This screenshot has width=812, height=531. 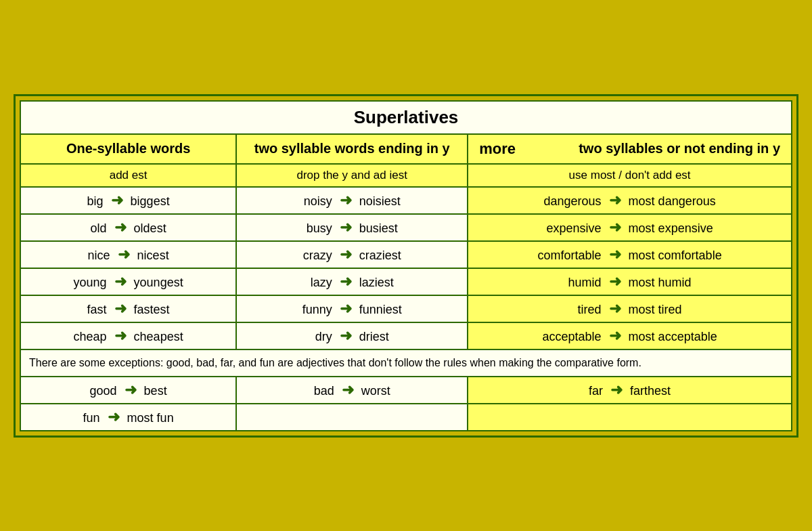 What do you see at coordinates (92, 418) in the screenshot?
I see `word-from: fun` at bounding box center [92, 418].